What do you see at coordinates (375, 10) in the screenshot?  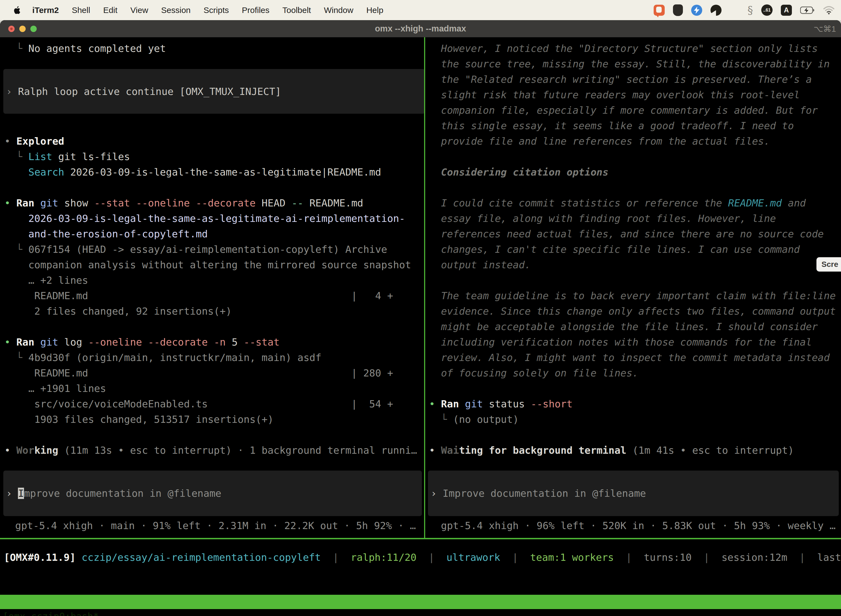 I see `menu-item-help: Help` at bounding box center [375, 10].